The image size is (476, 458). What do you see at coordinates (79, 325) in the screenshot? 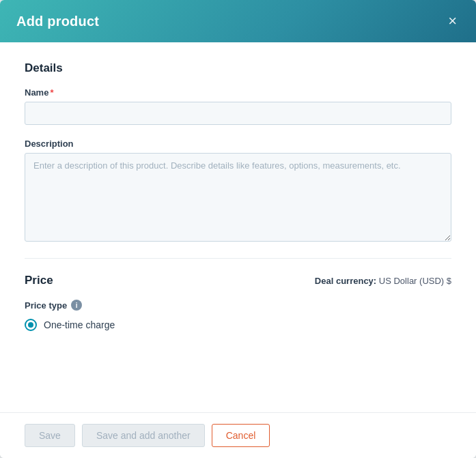
I see `radio-one-time-charge-label: One-time charge` at bounding box center [79, 325].